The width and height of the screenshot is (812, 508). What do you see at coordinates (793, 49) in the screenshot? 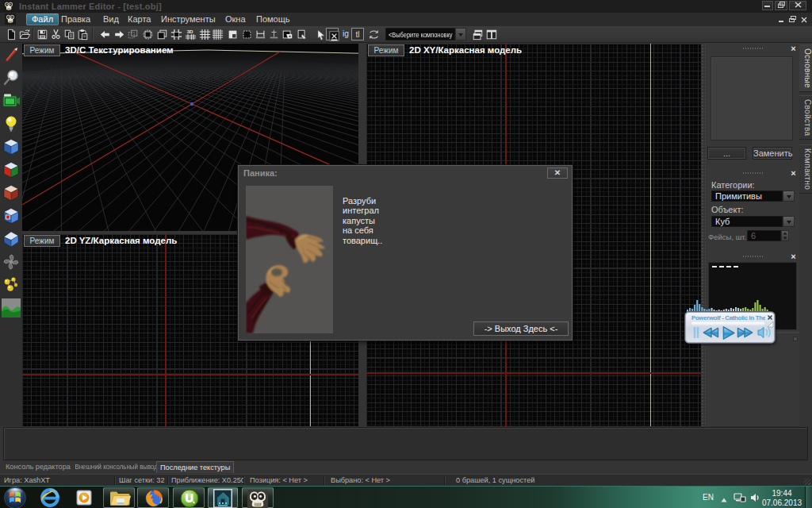
I see `texture-section-close-icon: ×` at bounding box center [793, 49].